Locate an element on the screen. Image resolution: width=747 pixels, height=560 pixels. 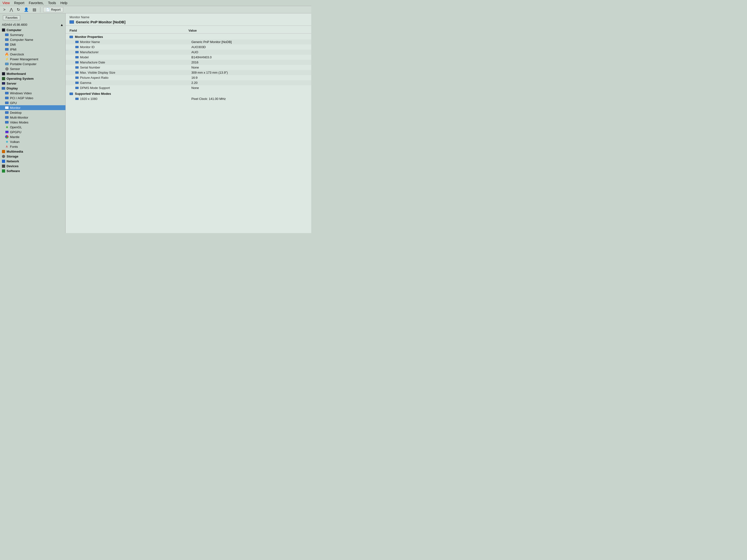
sidebar-item-label-summary: Summary is located at coordinates (17, 35).